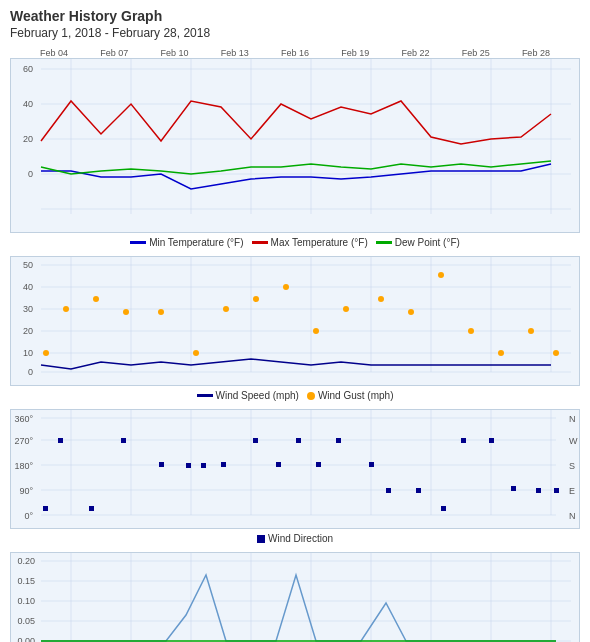 The width and height of the screenshot is (590, 642). Describe the element at coordinates (311, 396) in the screenshot. I see `wind-gust-icon` at that location.